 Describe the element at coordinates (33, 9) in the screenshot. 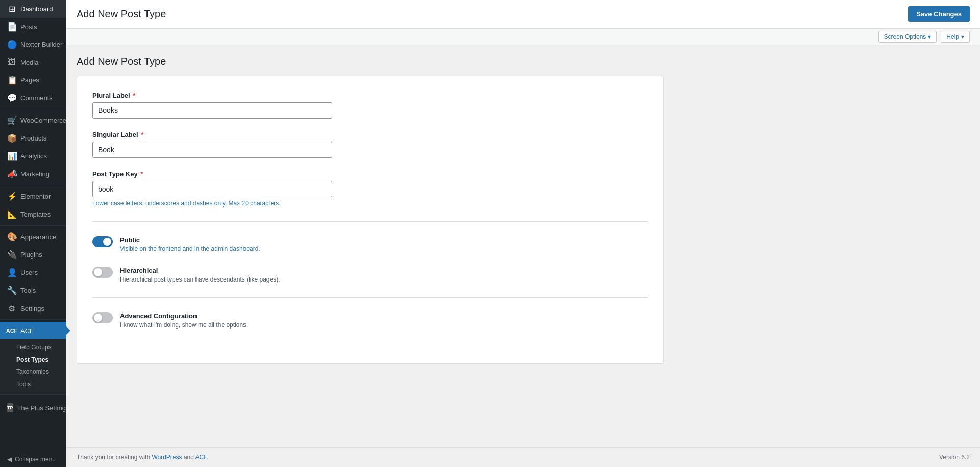

I see `sidebar-item-dashboard: ⊞ Dashboard` at that location.